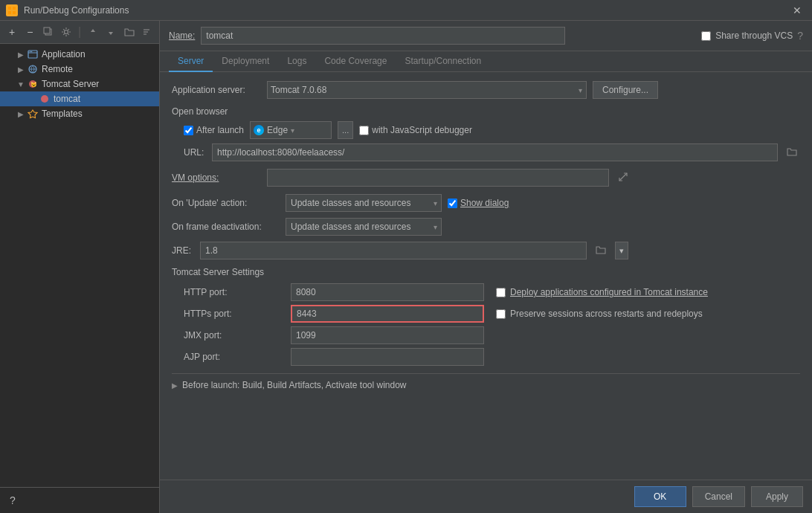 The height and width of the screenshot is (513, 812). What do you see at coordinates (501, 293) in the screenshot?
I see `deploy-tomcat-checkbox` at bounding box center [501, 293].